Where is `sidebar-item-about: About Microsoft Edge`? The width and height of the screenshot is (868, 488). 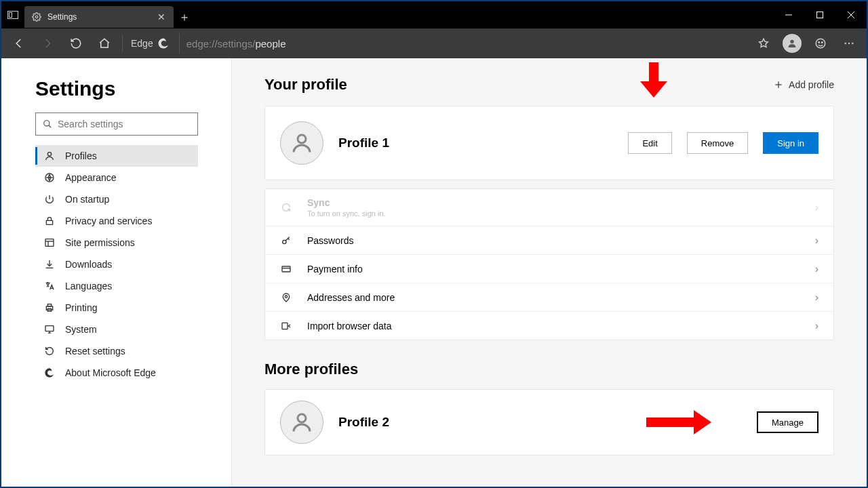 sidebar-item-about: About Microsoft Edge is located at coordinates (117, 373).